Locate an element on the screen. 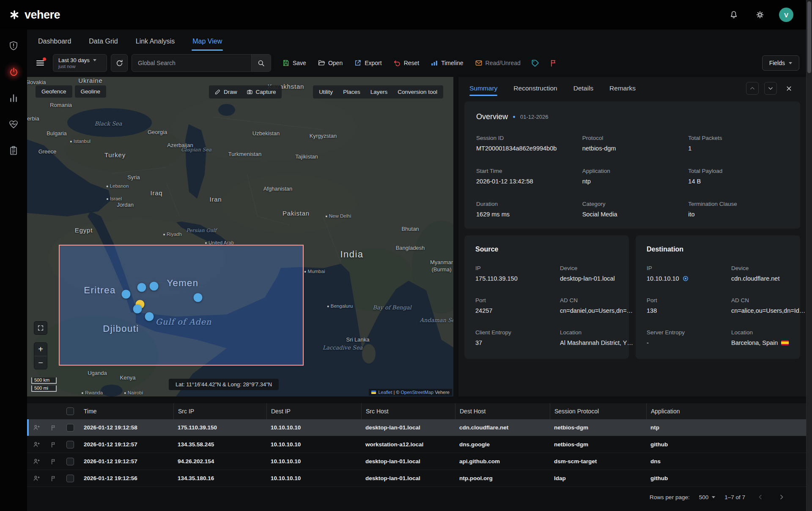 This screenshot has height=511, width=812. close-panel-button is located at coordinates (789, 88).